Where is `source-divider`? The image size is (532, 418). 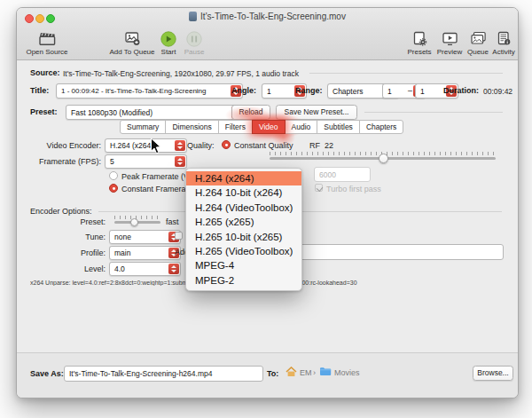 source-divider is located at coordinates (406, 73).